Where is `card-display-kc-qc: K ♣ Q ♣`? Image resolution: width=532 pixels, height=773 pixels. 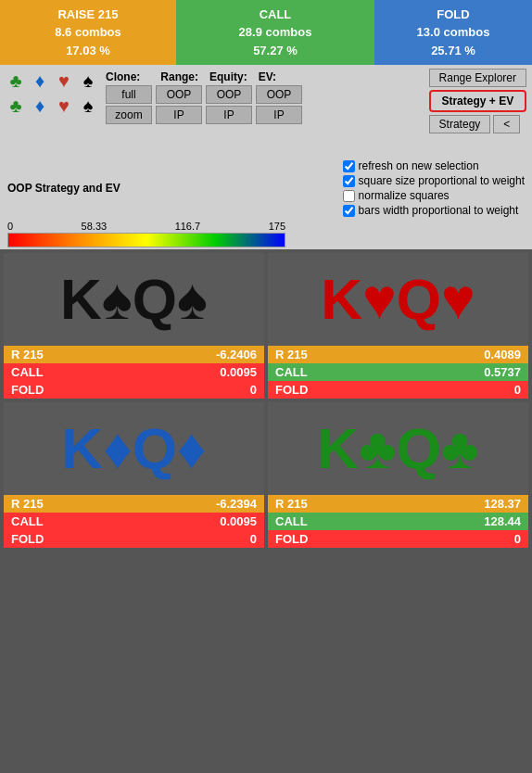
card-display-kc-qc: K ♣ Q ♣ is located at coordinates (399, 449).